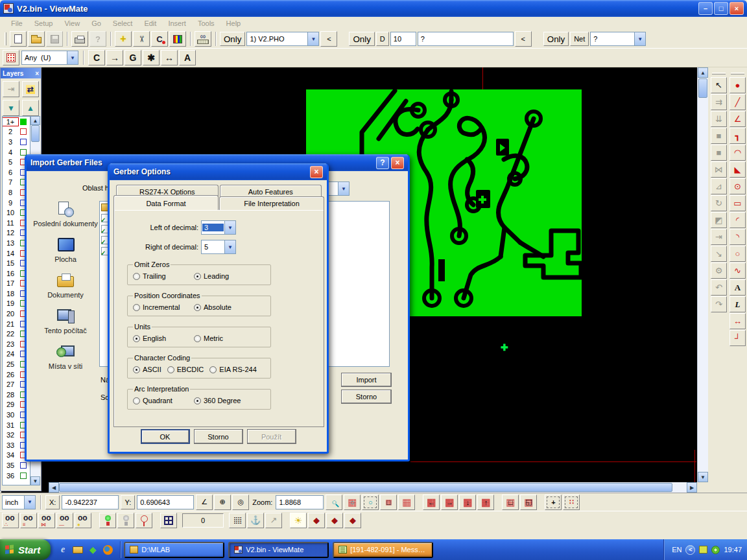 The height and width of the screenshot is (560, 747). Describe the element at coordinates (718, 204) in the screenshot. I see `rotate-tool-button: ↻` at that location.